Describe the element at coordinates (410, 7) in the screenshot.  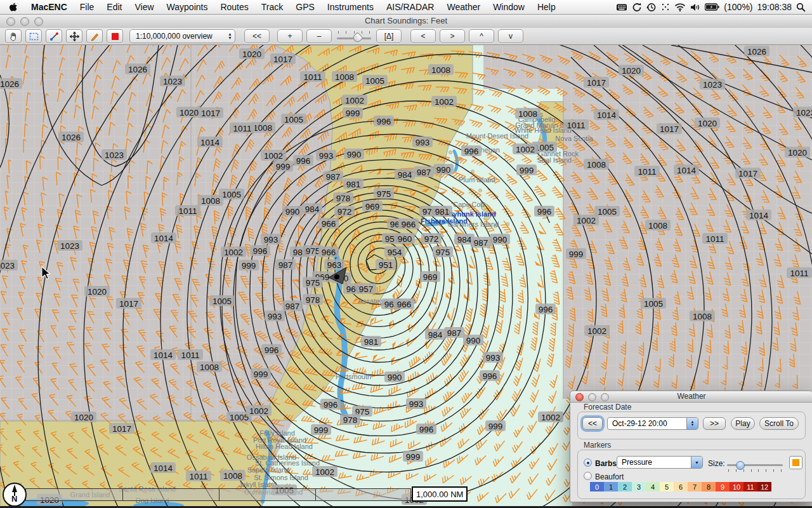
I see `menu-item-aisradar: AIS/RADAR` at that location.